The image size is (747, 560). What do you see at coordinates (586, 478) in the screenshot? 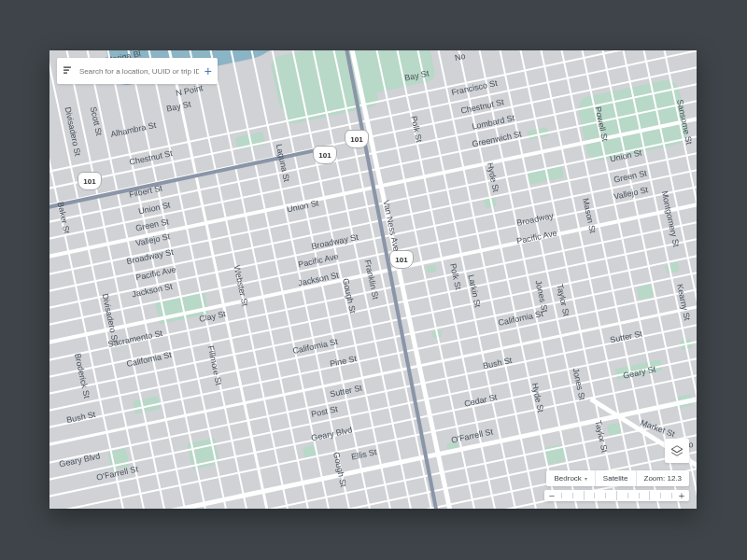
I see `chevron-down-icon: ▾` at bounding box center [586, 478].